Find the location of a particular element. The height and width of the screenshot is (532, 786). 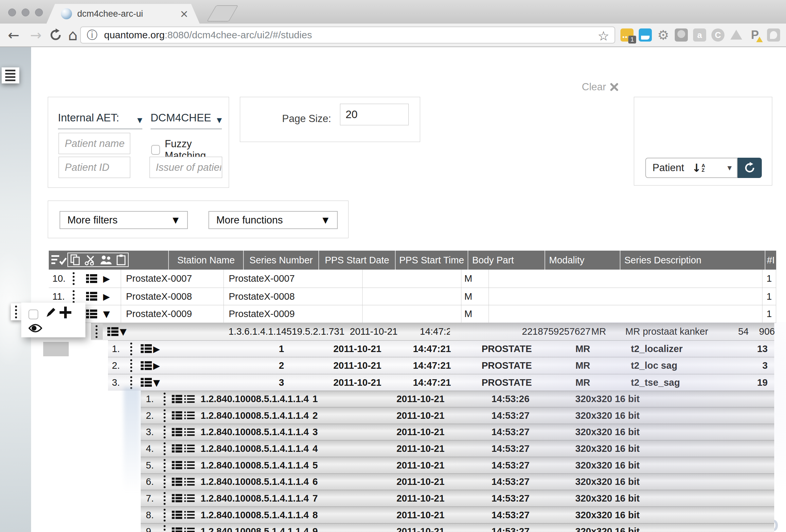

aet-value-select: DCM4CHEE ▼ is located at coordinates (186, 120).